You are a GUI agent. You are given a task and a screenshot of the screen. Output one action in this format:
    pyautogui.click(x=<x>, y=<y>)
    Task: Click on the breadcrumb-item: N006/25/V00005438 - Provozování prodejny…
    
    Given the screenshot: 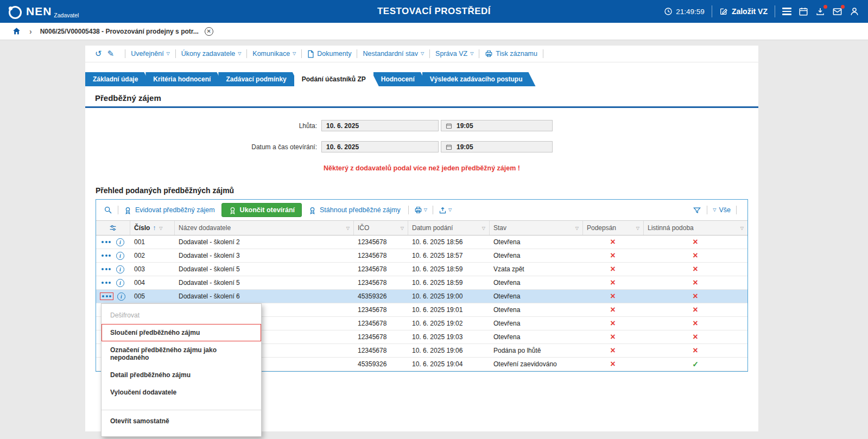 What is the action you would take?
    pyautogui.click(x=119, y=31)
    